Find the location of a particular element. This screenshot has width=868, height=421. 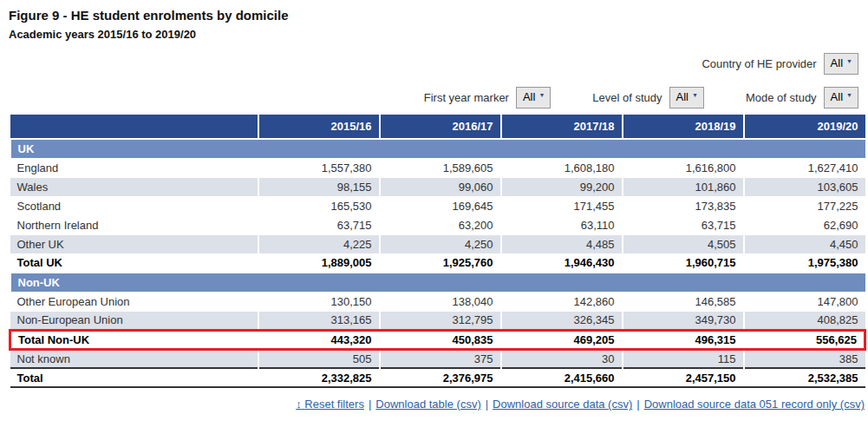

section-label: UK is located at coordinates (438, 148).